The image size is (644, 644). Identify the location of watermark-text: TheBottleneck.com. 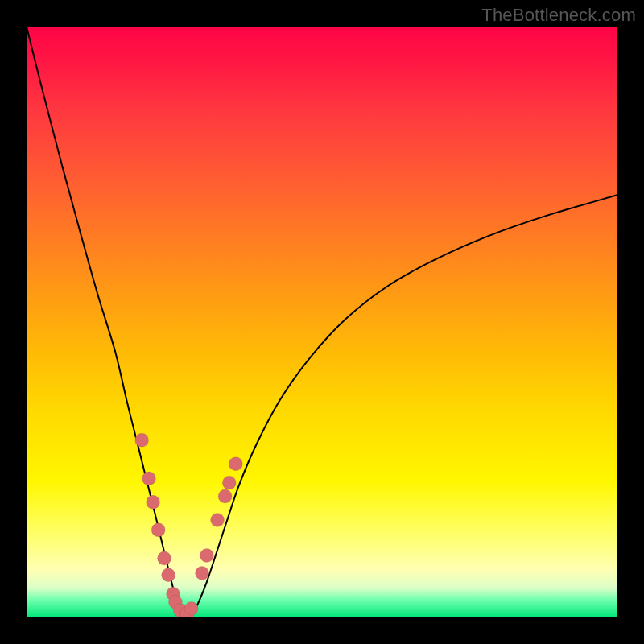
(559, 15).